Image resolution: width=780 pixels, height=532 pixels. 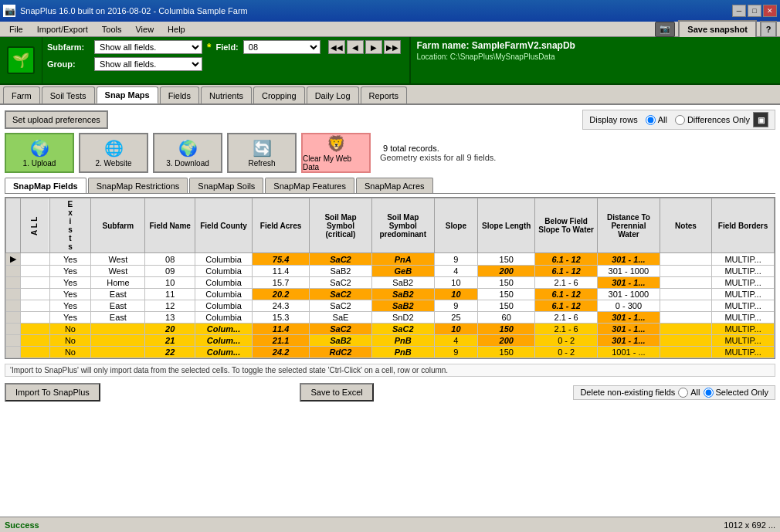 What do you see at coordinates (118, 225) in the screenshot?
I see `col-header-subfarm: Subfarm` at bounding box center [118, 225].